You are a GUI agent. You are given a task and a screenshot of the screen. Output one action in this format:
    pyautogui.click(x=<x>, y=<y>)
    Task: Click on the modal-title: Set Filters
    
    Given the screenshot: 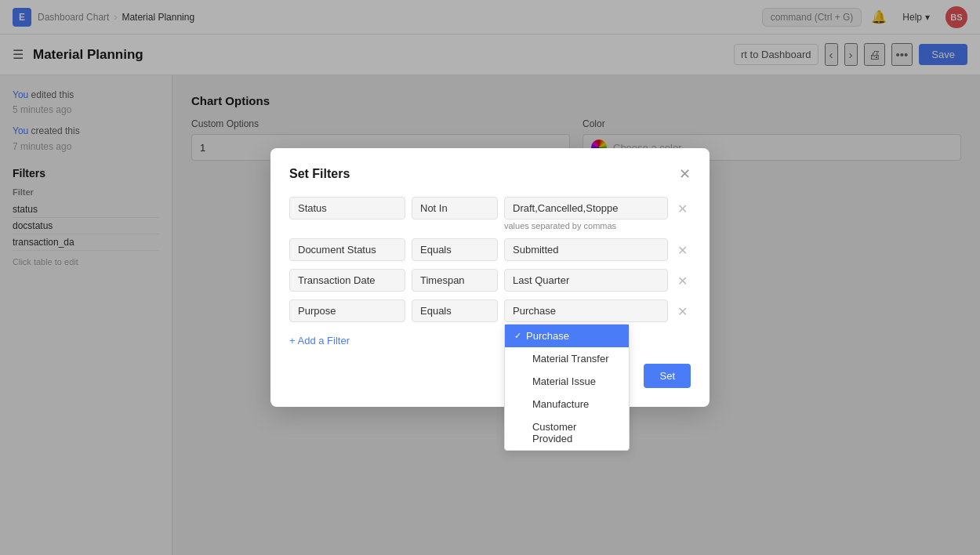 What is the action you would take?
    pyautogui.click(x=320, y=174)
    